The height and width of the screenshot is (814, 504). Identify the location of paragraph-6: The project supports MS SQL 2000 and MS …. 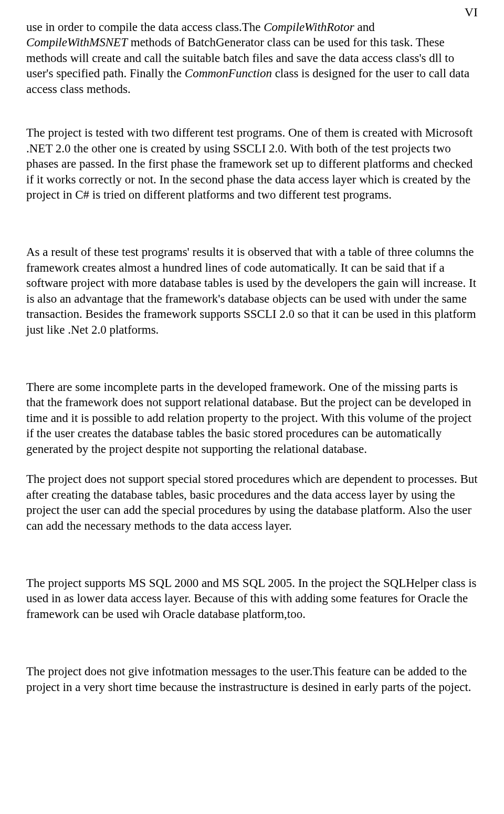
(252, 599).